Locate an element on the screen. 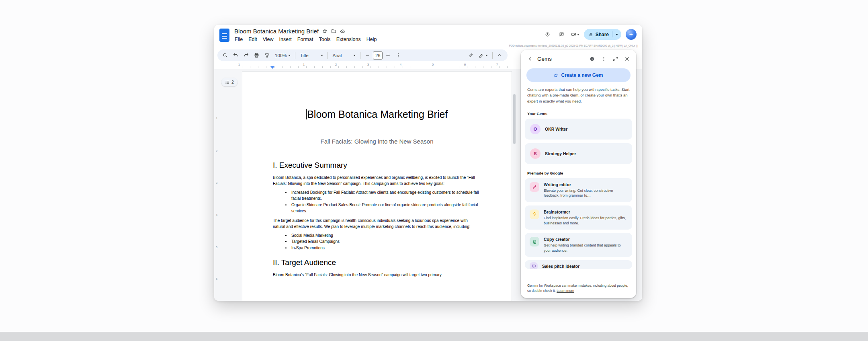 This screenshot has width=868, height=341. menu-format: Format is located at coordinates (305, 39).